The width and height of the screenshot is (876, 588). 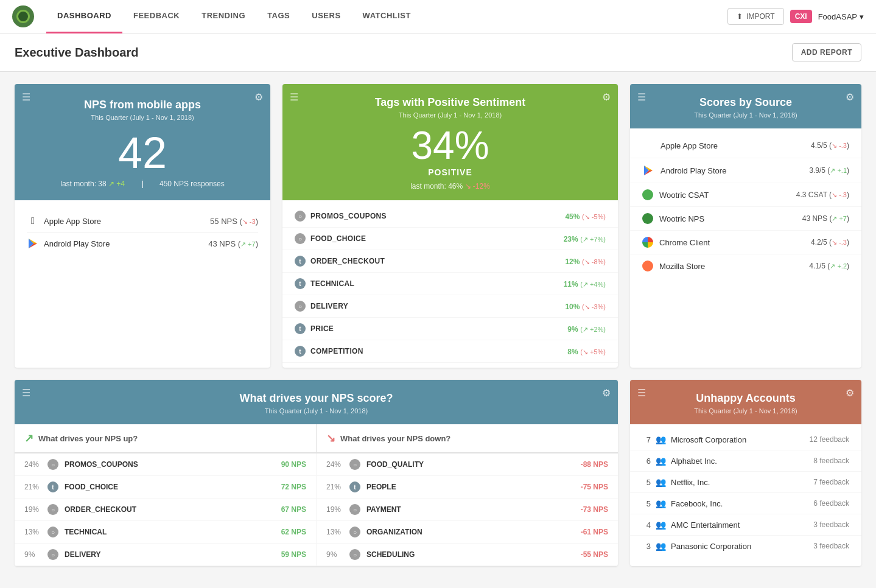 What do you see at coordinates (300, 261) in the screenshot?
I see `tag-icon-checkout: t` at bounding box center [300, 261].